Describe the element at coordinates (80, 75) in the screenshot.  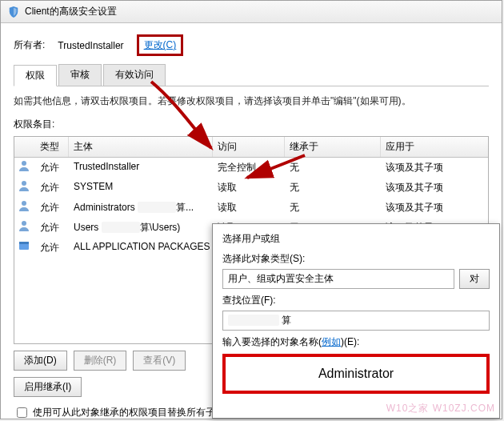
I see `tab-auditing: 审核` at that location.